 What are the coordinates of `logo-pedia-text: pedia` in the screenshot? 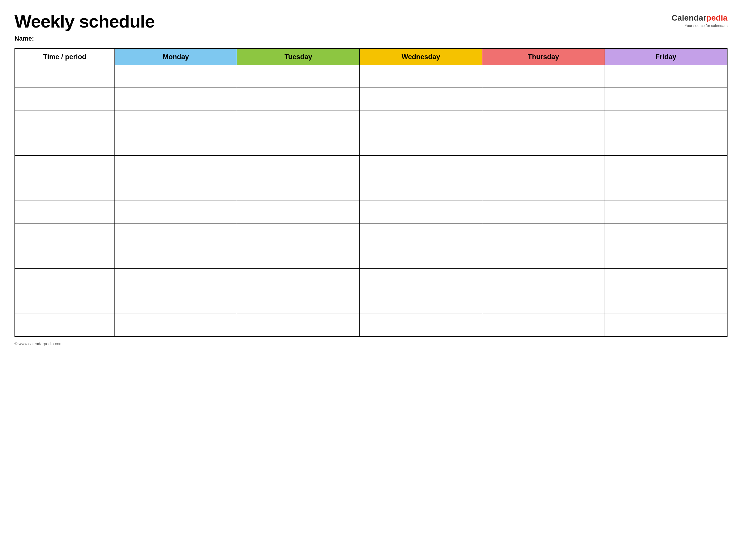 It's located at (717, 18).